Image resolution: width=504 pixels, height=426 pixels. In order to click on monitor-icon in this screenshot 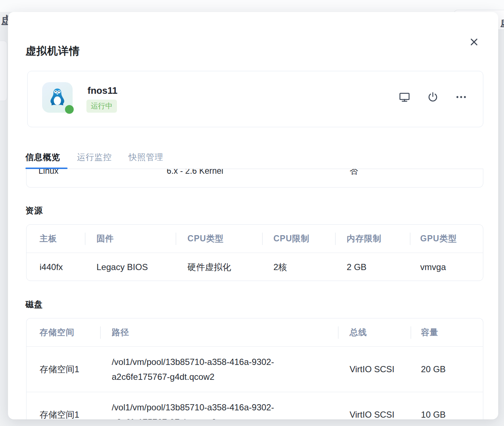, I will do `click(405, 97)`.